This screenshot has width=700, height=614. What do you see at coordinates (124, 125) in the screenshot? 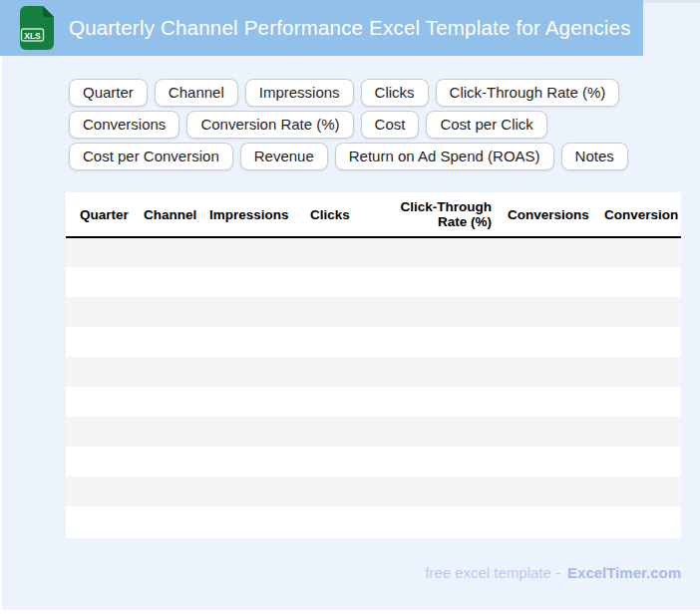
I see `tag-chip: Conversions` at bounding box center [124, 125].